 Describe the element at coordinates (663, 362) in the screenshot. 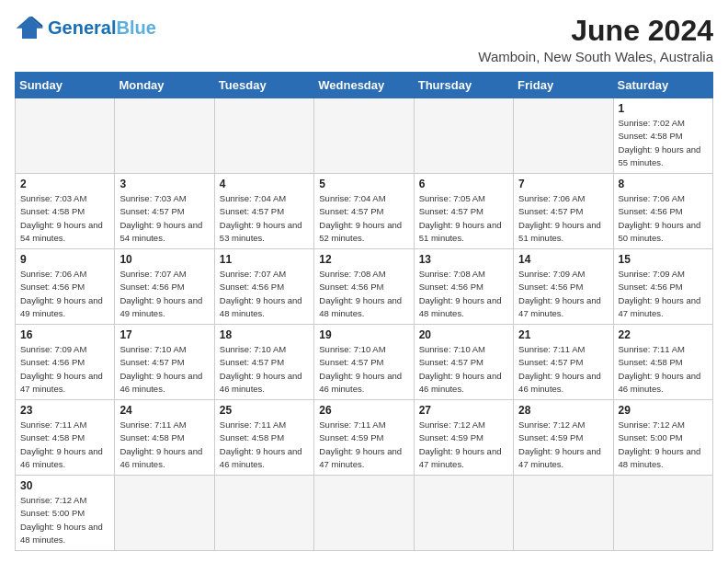

I see `calendar-cell: 22Sunrise: 7:11 AM Sunset: 4:58 PM Dayli…` at that location.